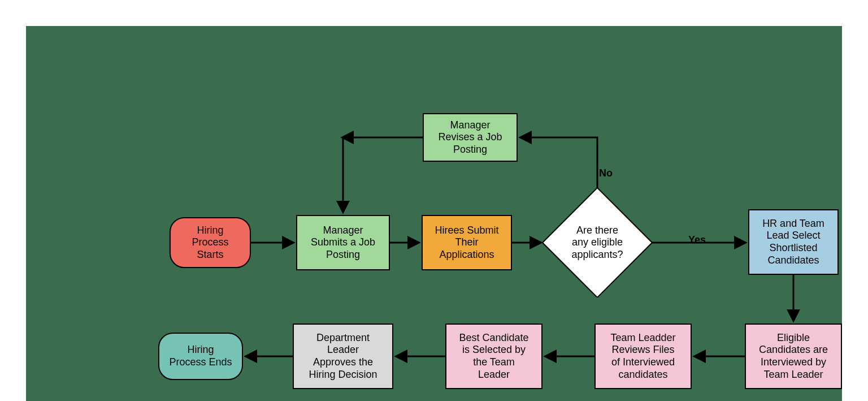 This screenshot has width=868, height=401. I want to click on node-select-label: Best Candidate is Selected by the Team L…, so click(494, 356).